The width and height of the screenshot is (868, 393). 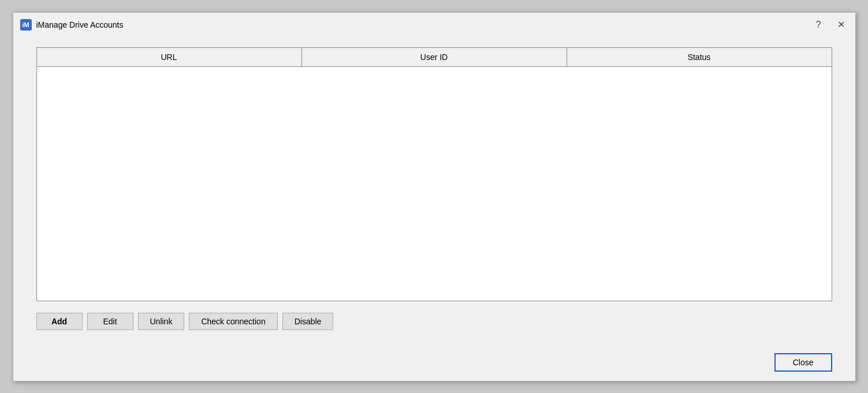 I want to click on column-header-userid: User ID, so click(x=434, y=57).